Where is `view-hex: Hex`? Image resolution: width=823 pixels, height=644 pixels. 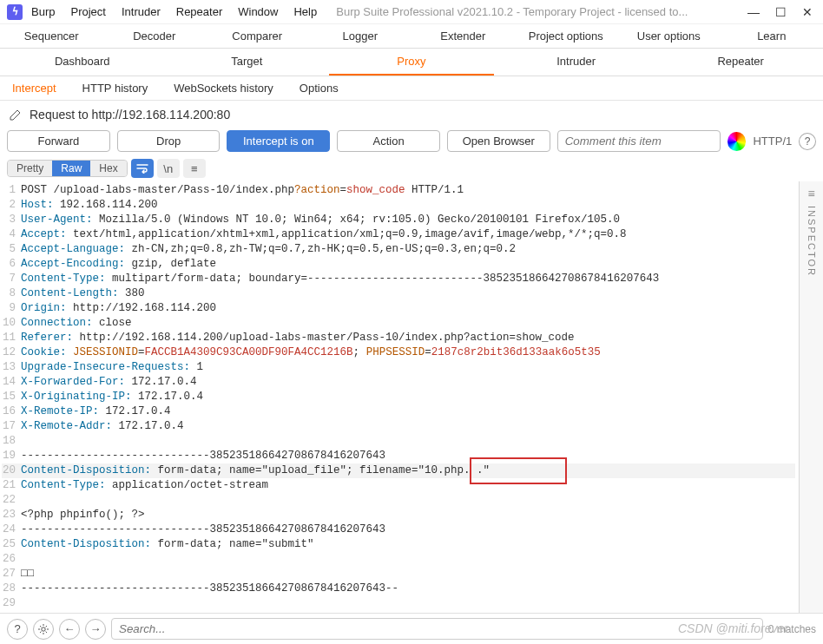 view-hex: Hex is located at coordinates (108, 168).